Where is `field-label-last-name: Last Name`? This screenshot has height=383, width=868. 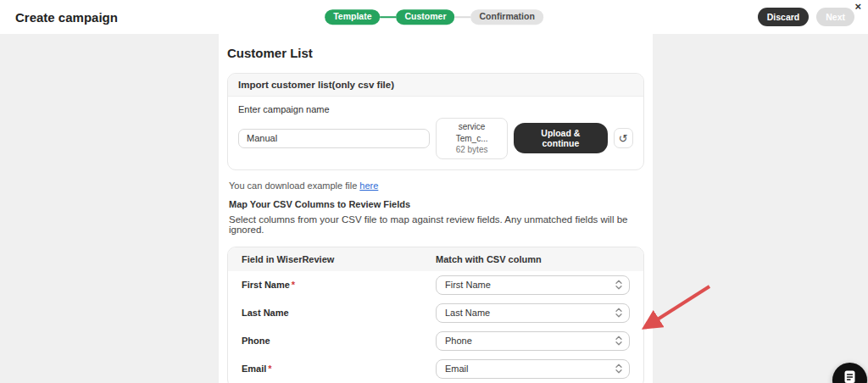
field-label-last-name: Last Name is located at coordinates (339, 313).